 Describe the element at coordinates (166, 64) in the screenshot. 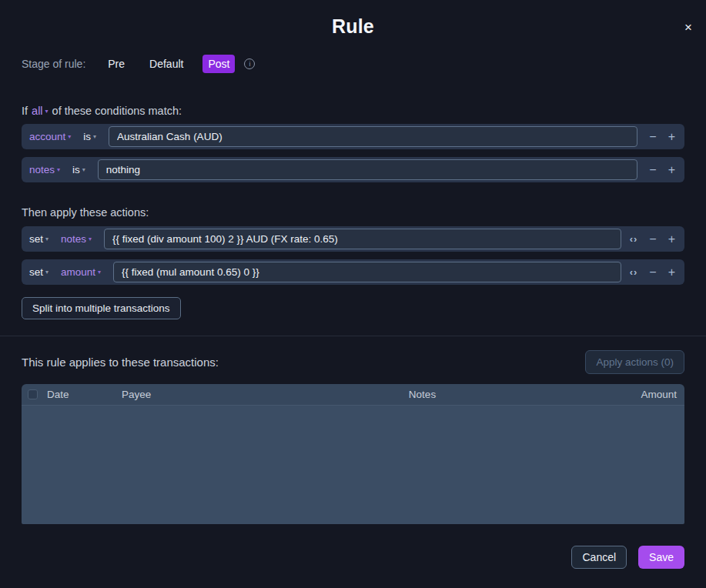

I see `stage-option-default: Default` at that location.